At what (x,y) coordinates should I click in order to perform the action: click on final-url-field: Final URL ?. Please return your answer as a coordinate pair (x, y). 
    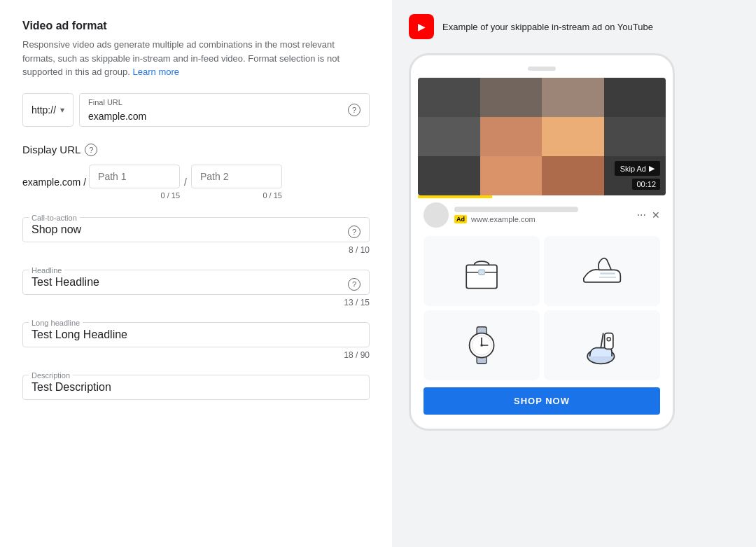
    Looking at the image, I should click on (224, 110).